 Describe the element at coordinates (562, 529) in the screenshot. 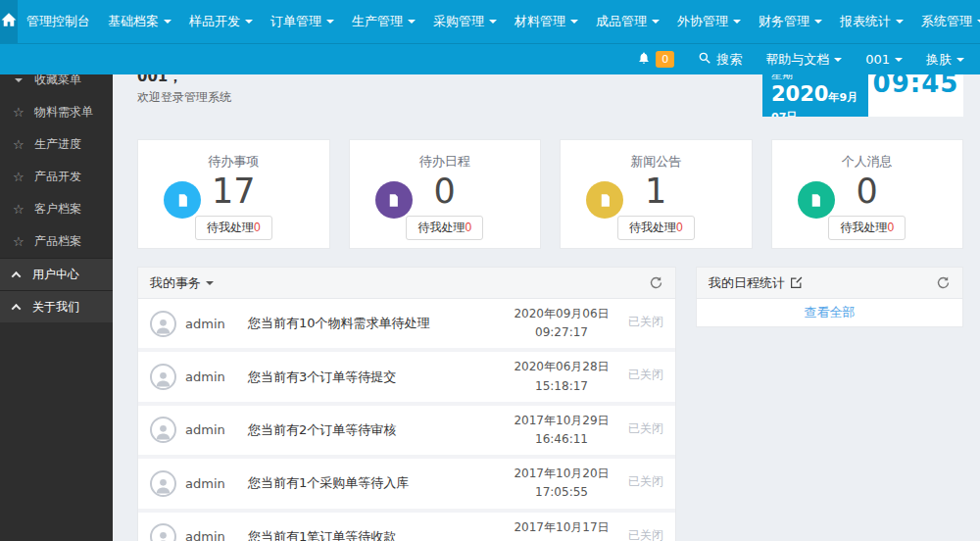

I see `task-datetime: 2017年10月17日21:03:05` at that location.